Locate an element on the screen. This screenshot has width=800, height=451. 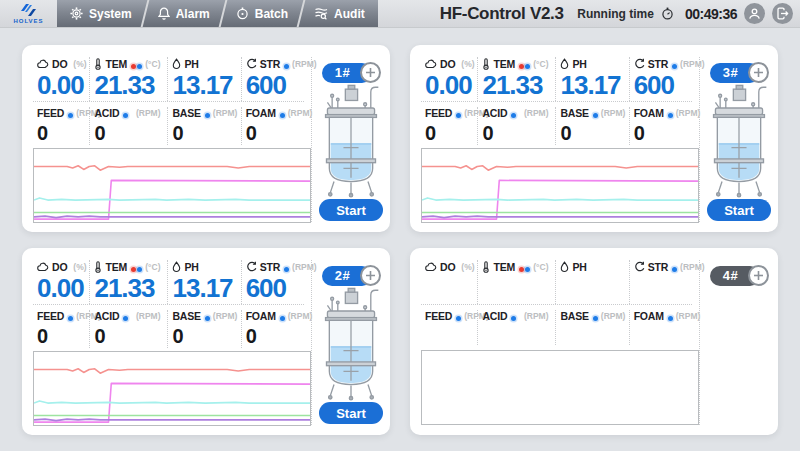
rotate-icon is located at coordinates (252, 64).